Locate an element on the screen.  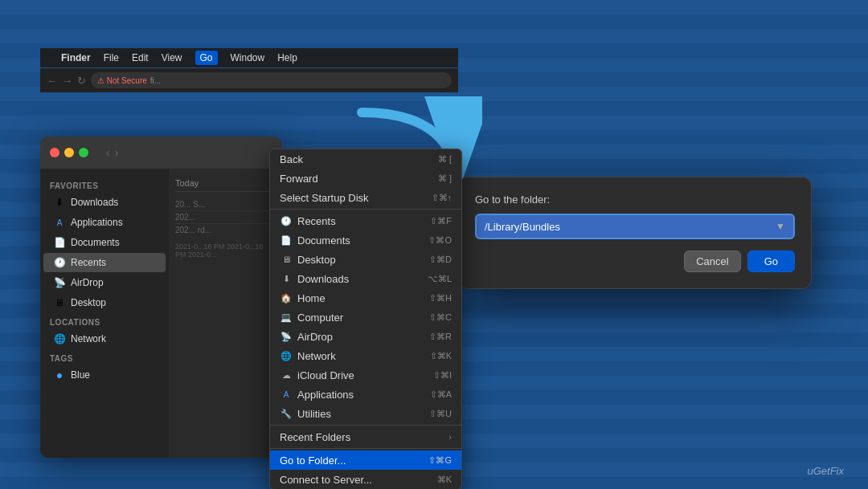
menu-connect-to-server: Connect to Server... ⌘K is located at coordinates (366, 479).